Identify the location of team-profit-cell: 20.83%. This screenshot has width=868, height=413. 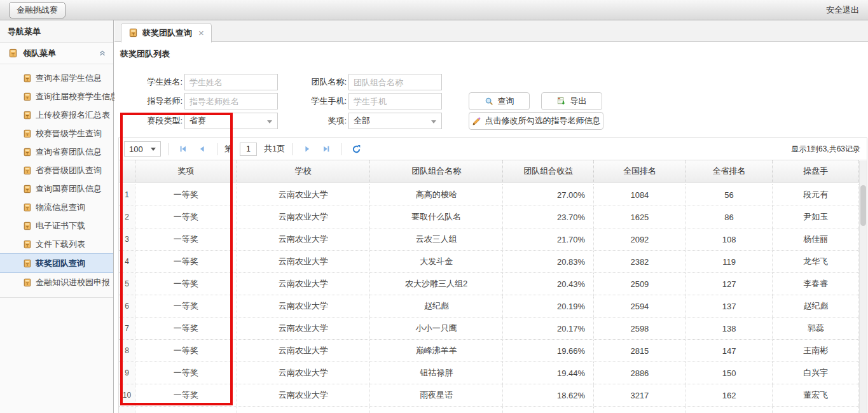
(548, 262).